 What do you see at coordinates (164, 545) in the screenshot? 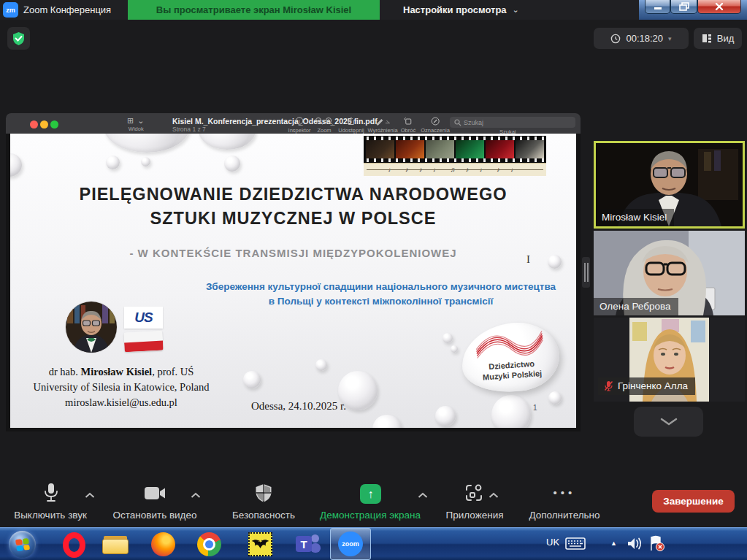
I see `taskbar-firefox-icon` at bounding box center [164, 545].